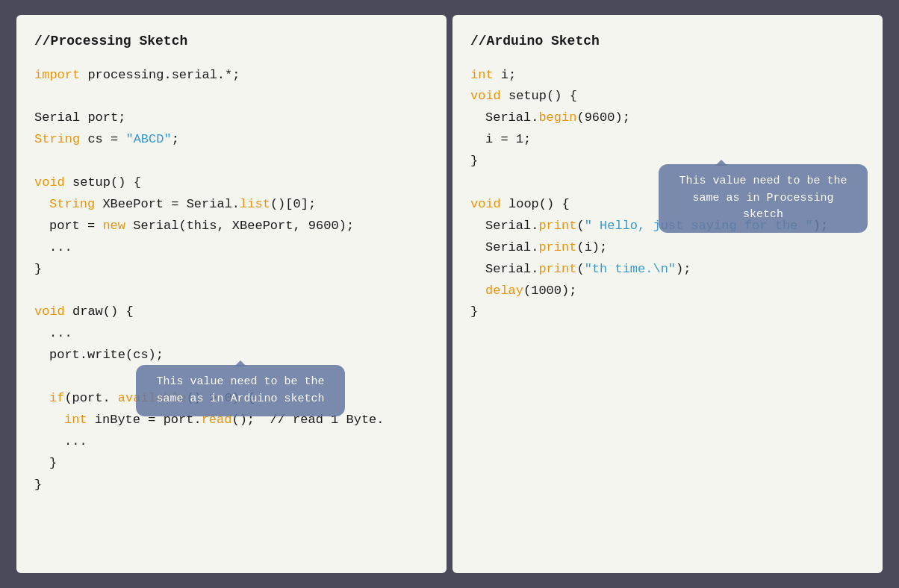  What do you see at coordinates (231, 204) in the screenshot?
I see `string-xbee-line: String XBeePort = Serial.list()[0];` at bounding box center [231, 204].